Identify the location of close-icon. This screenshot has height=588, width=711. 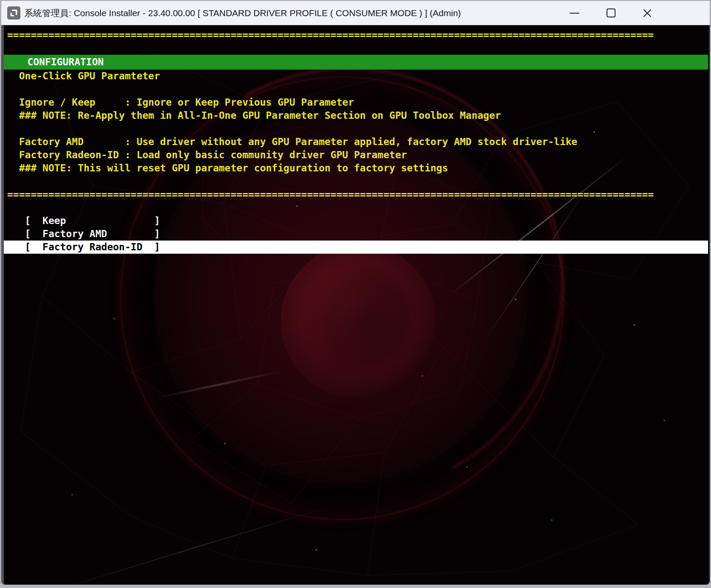
(647, 13).